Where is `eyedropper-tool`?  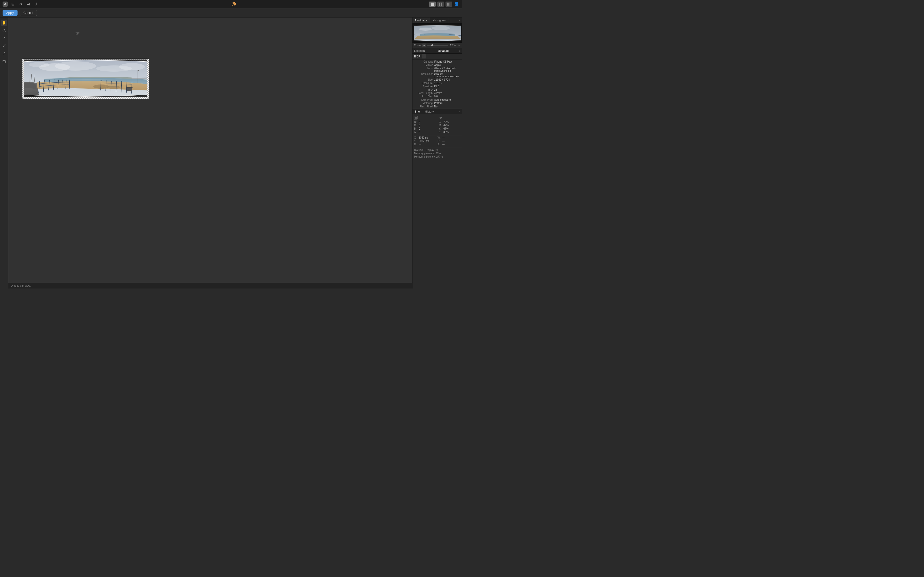 eyedropper-tool is located at coordinates (4, 53).